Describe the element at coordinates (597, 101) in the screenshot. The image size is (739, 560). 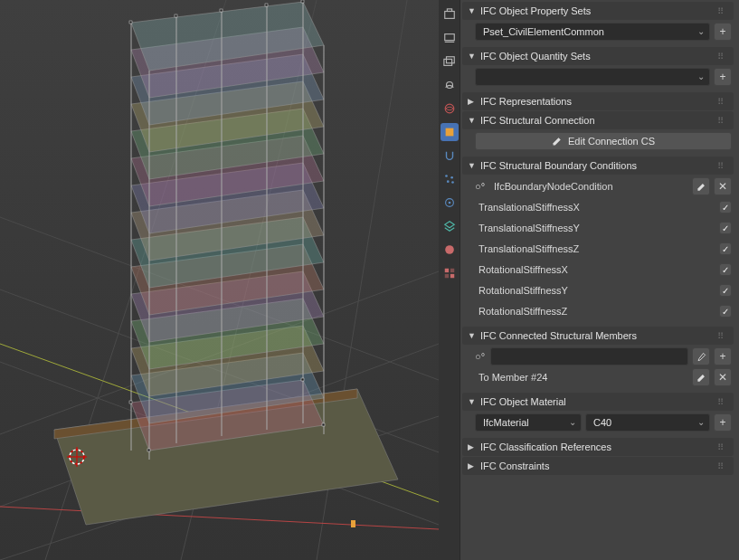
I see `panel-title: IFC Representations` at that location.